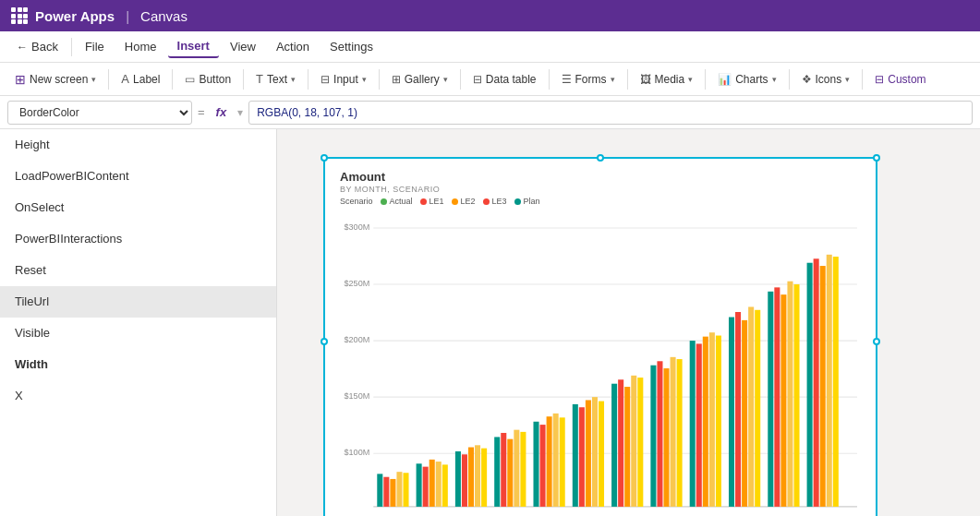 The height and width of the screenshot is (516, 980). Describe the element at coordinates (419, 79) in the screenshot. I see `toolbar-gallery: ⊞ Gallery ▾` at that location.